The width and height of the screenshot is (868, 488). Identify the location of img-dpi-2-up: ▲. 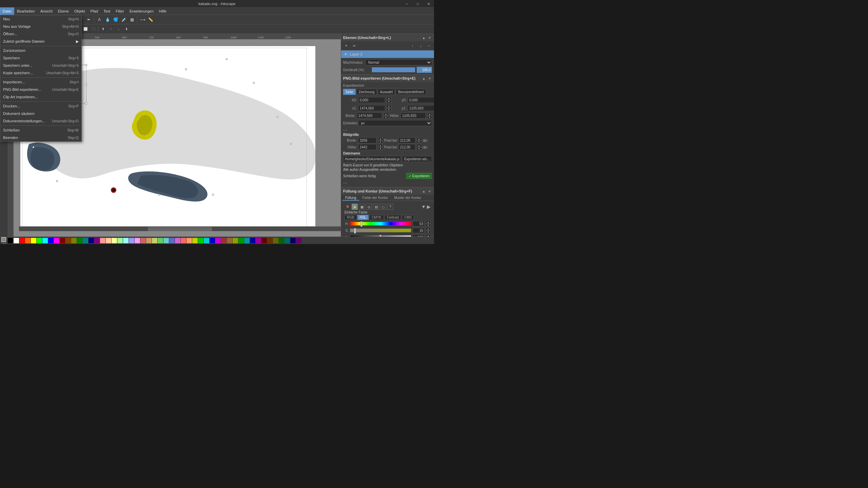
(419, 146).